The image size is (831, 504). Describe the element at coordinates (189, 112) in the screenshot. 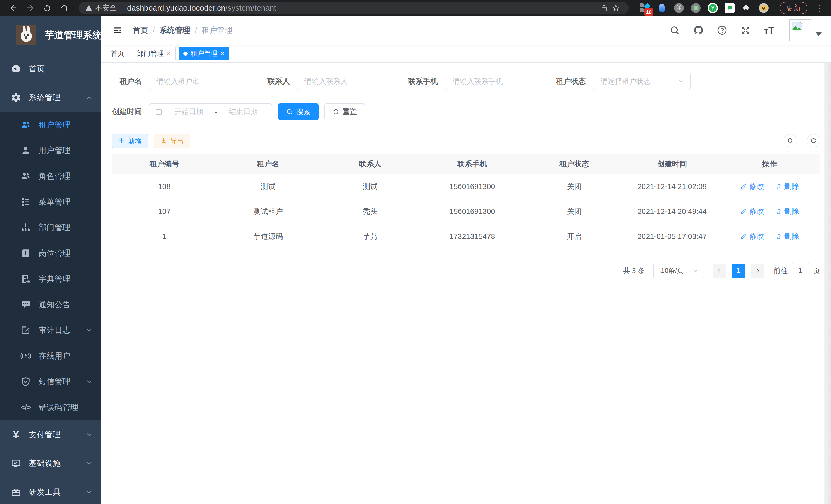

I see `start-date-placeholder: 开始日期` at that location.